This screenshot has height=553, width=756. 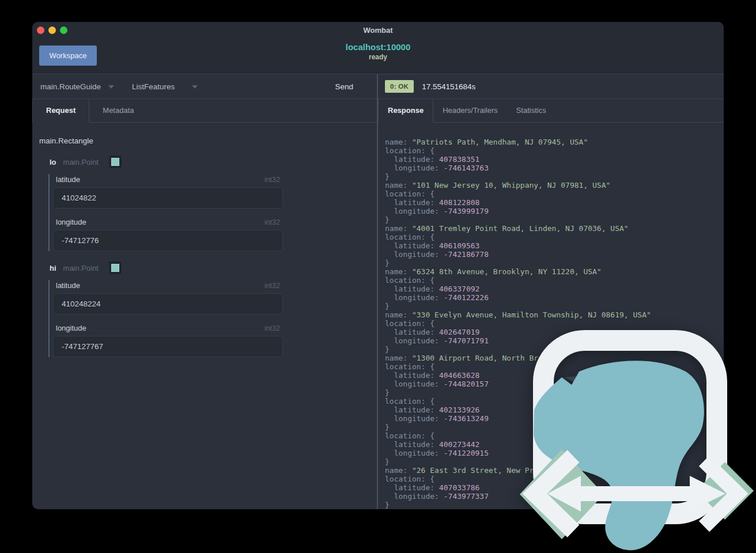 What do you see at coordinates (459, 203) in the screenshot?
I see `response-number: 408122808` at bounding box center [459, 203].